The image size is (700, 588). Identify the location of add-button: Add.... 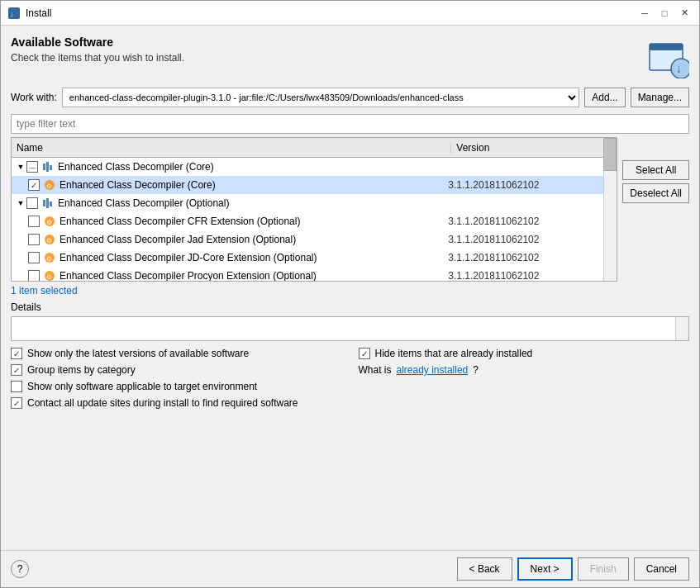
(605, 97).